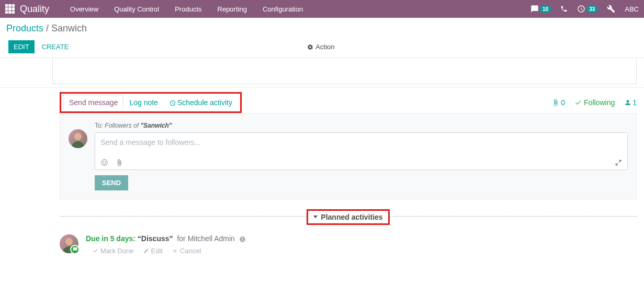 The width and height of the screenshot is (644, 283). I want to click on user-menu: ABC, so click(632, 9).